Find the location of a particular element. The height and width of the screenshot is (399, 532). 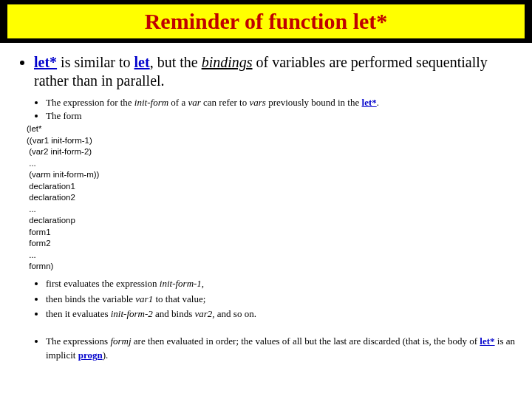

code-line: declarationp is located at coordinates (51, 220).